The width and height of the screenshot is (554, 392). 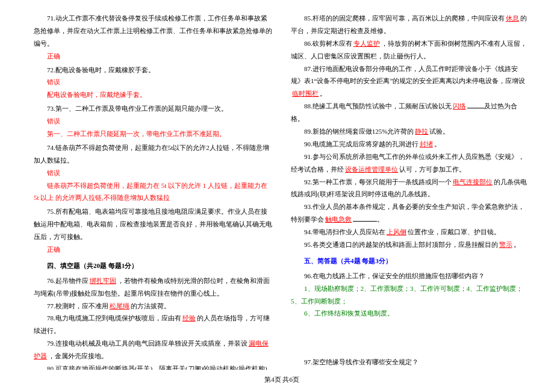 I want to click on q75-answer: 正确, so click(x=153, y=249).